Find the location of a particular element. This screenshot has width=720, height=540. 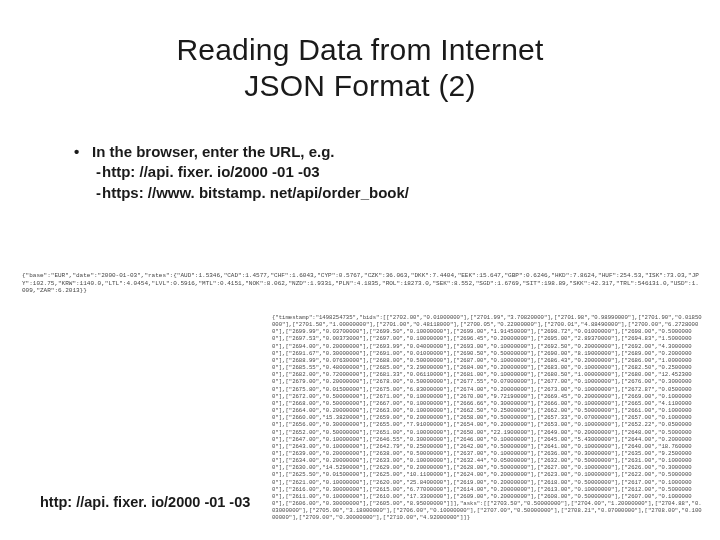

bullet-sub-1-text: http: //api. fixer. io/2000 -01 -03 is located at coordinates (411, 172).